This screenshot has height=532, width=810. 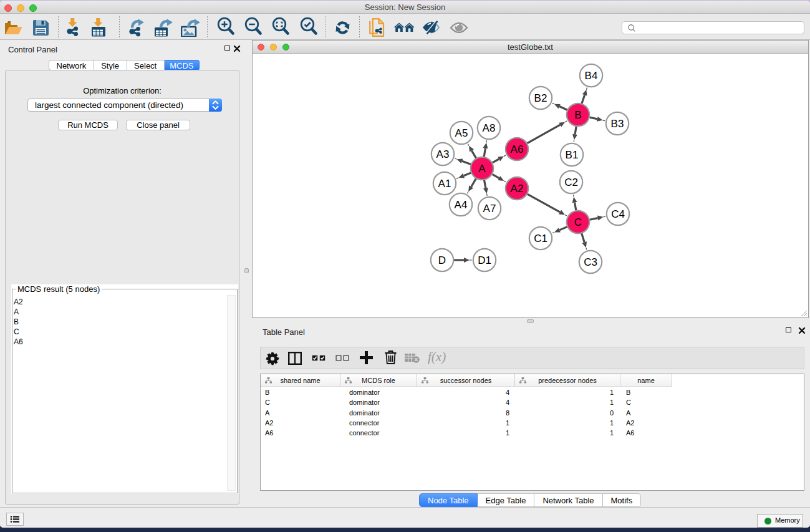 I want to click on svg-text: A8, so click(x=489, y=128).